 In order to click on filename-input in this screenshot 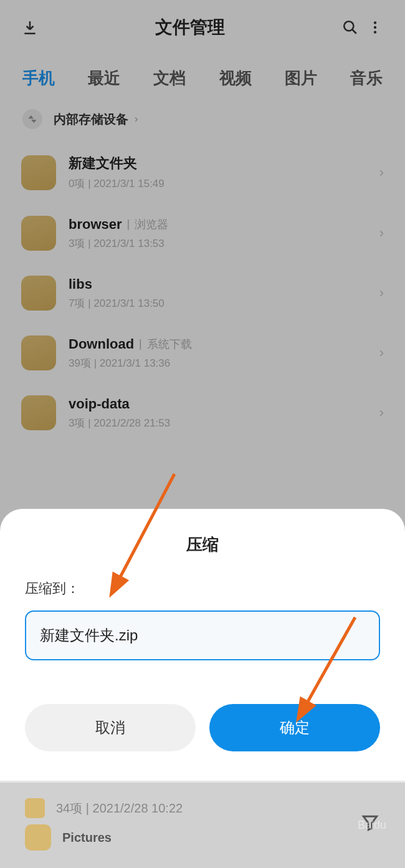, I will do `click(202, 635)`.